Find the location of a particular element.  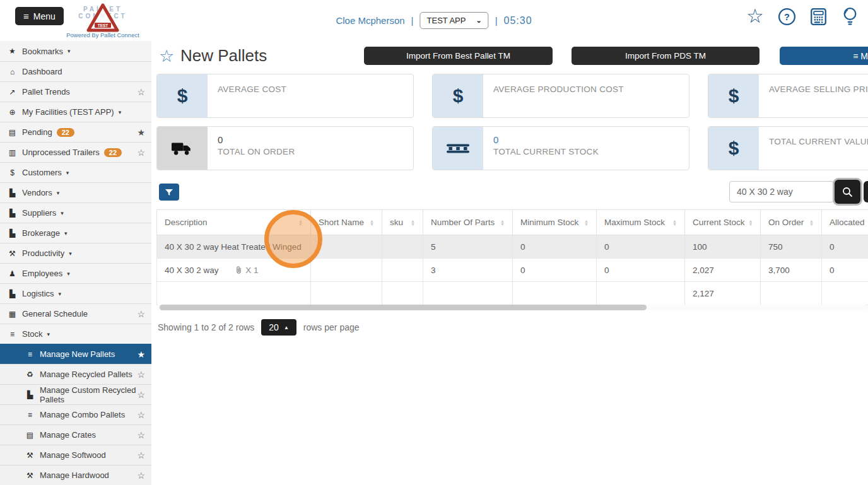

column-header-description: Description▲▼ is located at coordinates (234, 223).